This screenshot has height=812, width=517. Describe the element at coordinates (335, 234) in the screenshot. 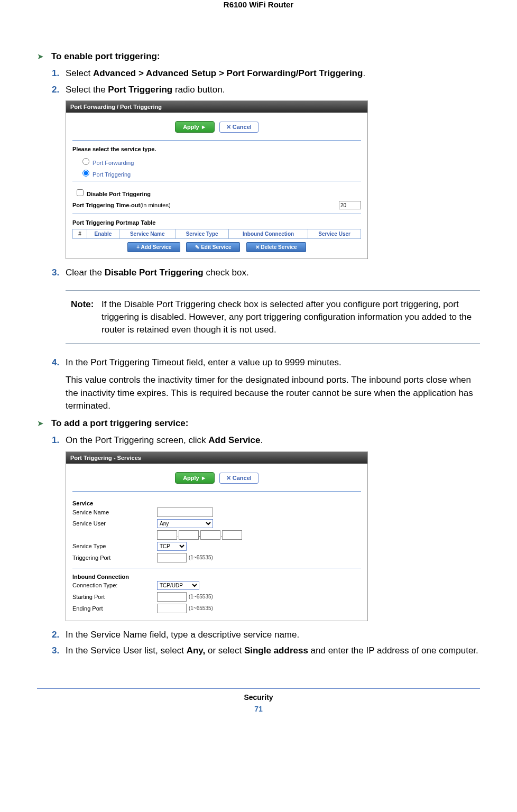

I see `col-service-user: Service User` at that location.